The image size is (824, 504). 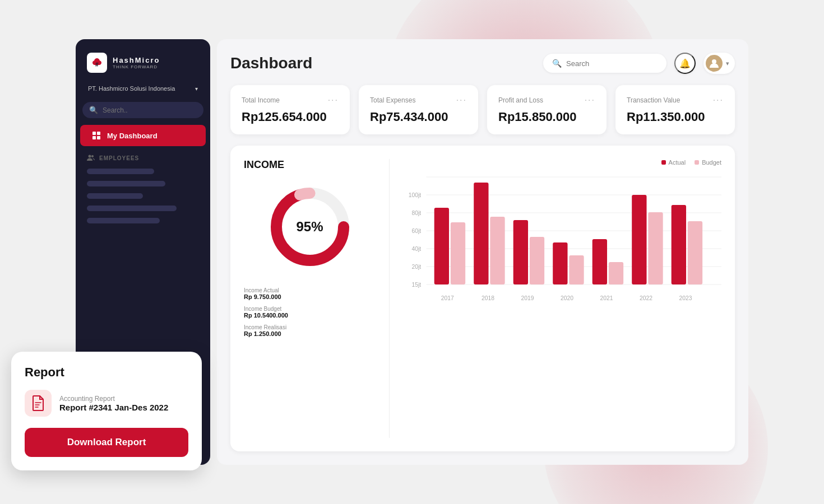 I want to click on header-search-box: 🔍, so click(x=605, y=63).